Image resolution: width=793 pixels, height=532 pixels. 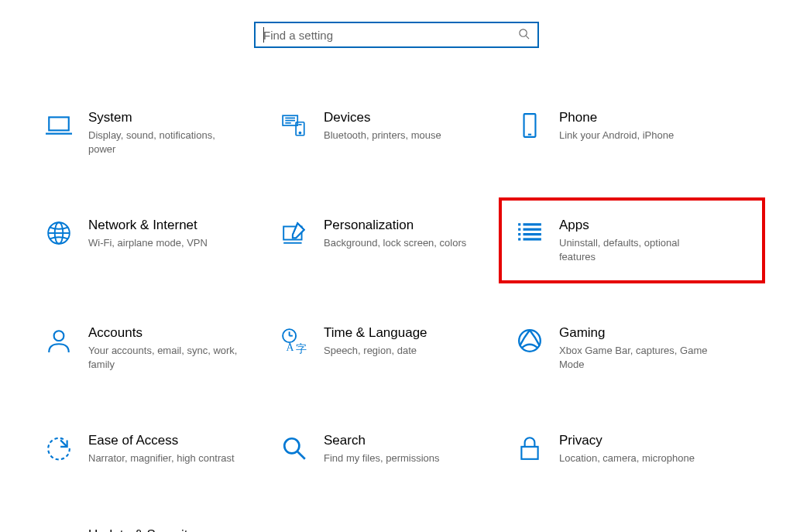 What do you see at coordinates (166, 118) in the screenshot?
I see `tile-title: System` at bounding box center [166, 118].